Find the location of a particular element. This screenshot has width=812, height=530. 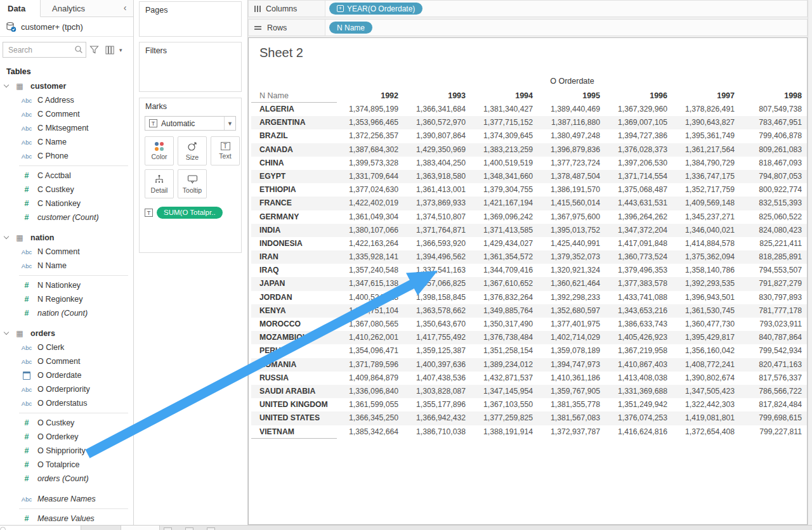

value-cell: 1,335,928,141 is located at coordinates (370, 257).